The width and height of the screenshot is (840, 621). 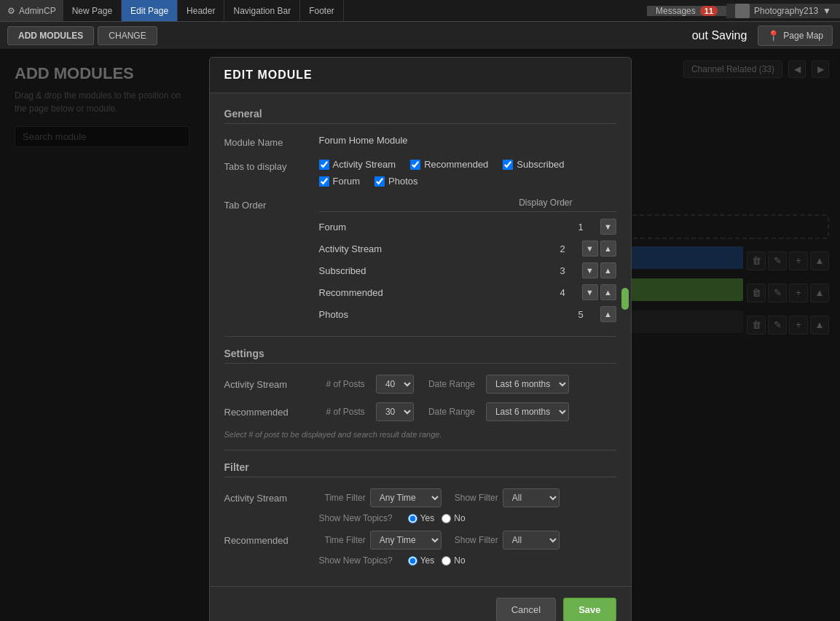 What do you see at coordinates (395, 384) in the screenshot?
I see `activity-posts-select: 40 20 30 50` at bounding box center [395, 384].